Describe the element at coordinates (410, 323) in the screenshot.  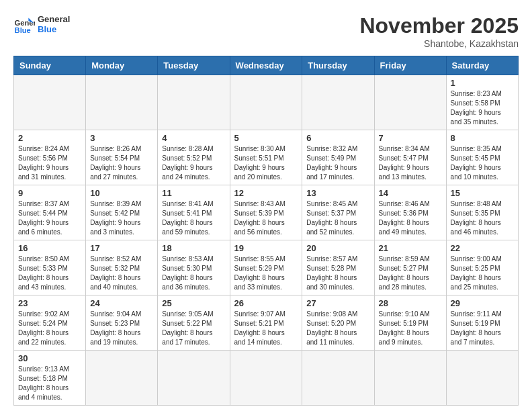
I see `calendar-cell: 28Sunrise: 9:10 AM Sunset: 5:19 PM Dayli…` at that location.